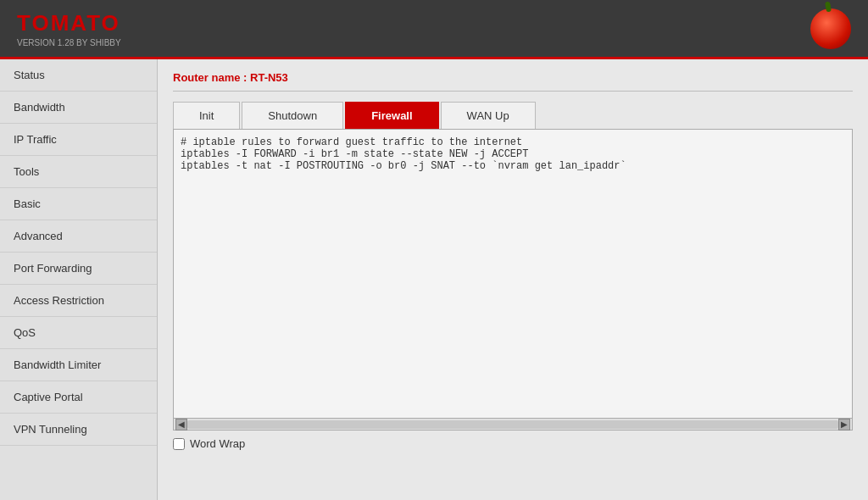 This screenshot has height=500, width=868. Describe the element at coordinates (292, 115) in the screenshot. I see `tab-shutdown: Shutdown` at that location.